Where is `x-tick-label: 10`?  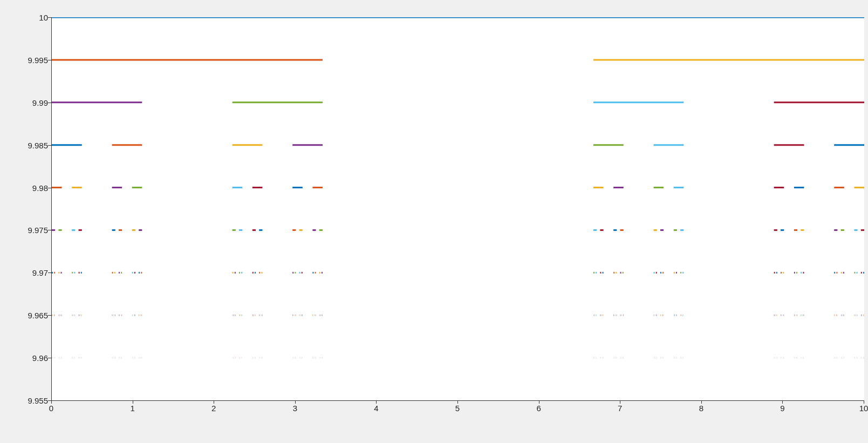 x-tick-label: 10 is located at coordinates (864, 408).